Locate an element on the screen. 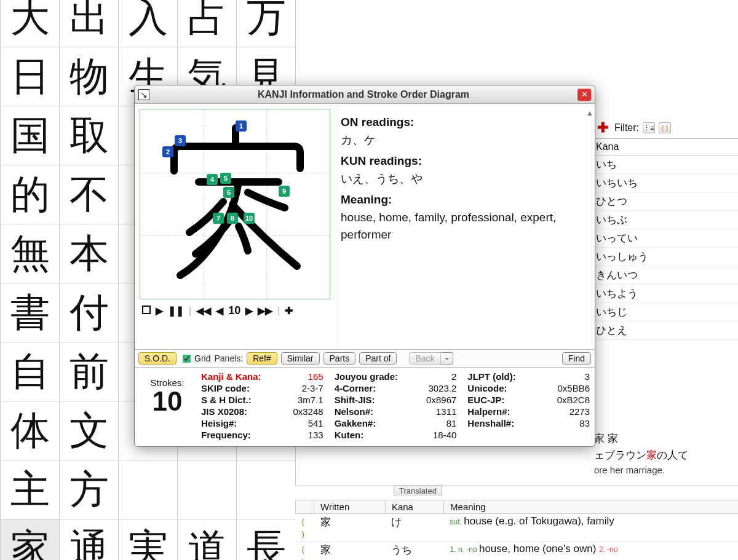 Image resolution: width=738 pixels, height=560 pixels. kana-list-item: ひとえ is located at coordinates (664, 331).